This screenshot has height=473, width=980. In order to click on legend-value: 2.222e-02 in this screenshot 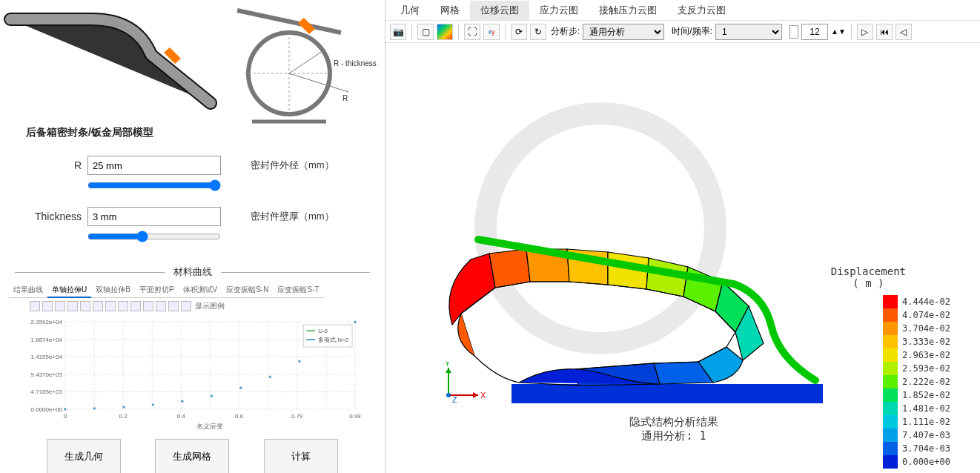, I will do `click(927, 382)`.